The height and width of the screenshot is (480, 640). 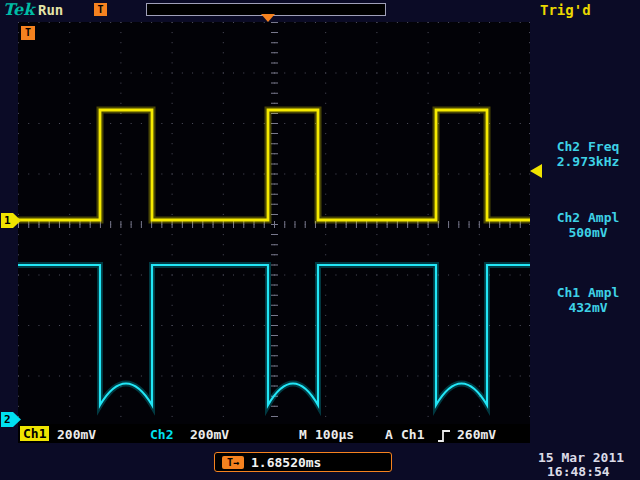 What do you see at coordinates (162, 434) in the screenshot?
I see `ch2-label-tag: Ch2` at bounding box center [162, 434].